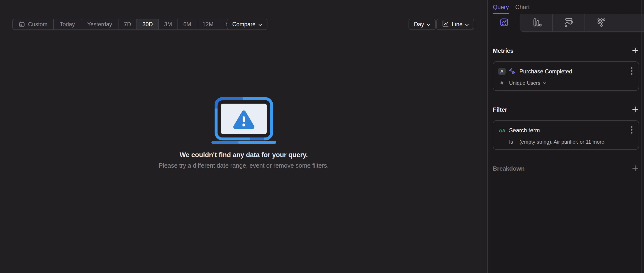 The height and width of the screenshot is (273, 644). What do you see at coordinates (600, 23) in the screenshot?
I see `tab-more-reports` at bounding box center [600, 23].